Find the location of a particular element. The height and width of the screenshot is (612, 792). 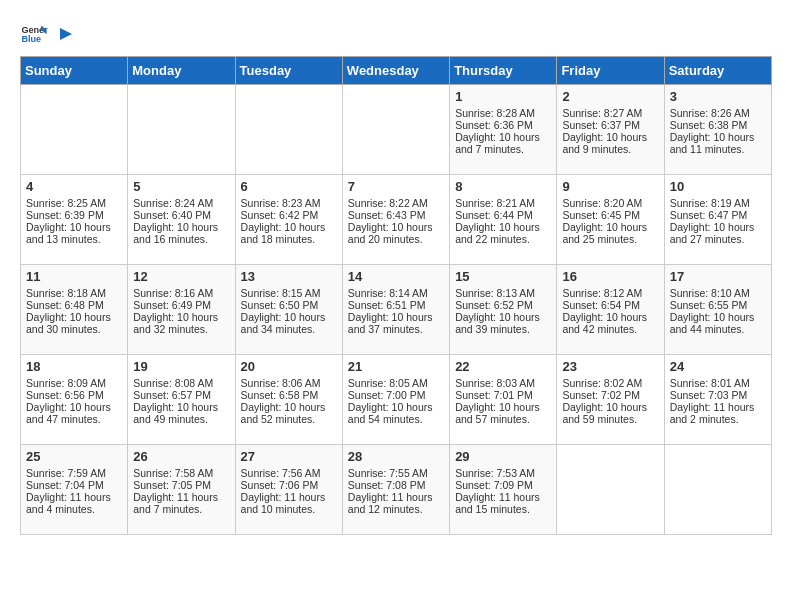

day-info-line: Sunrise: 8:27 AM is located at coordinates (610, 113).